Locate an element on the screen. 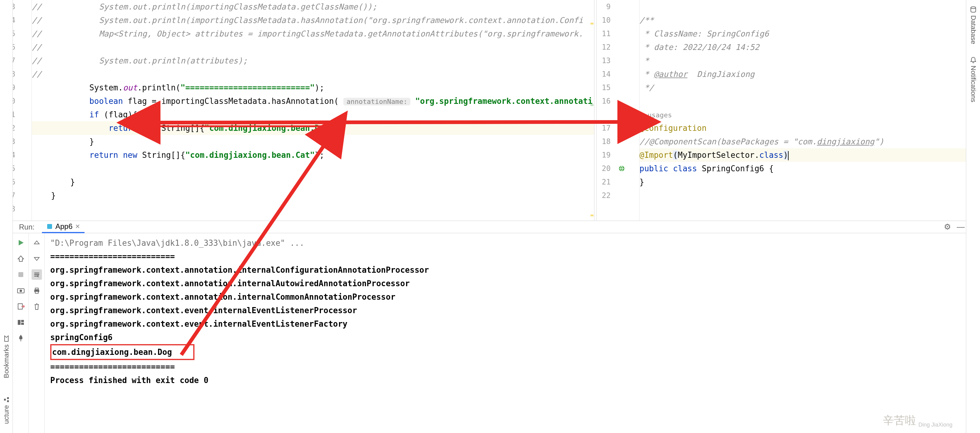 Image resolution: width=980 pixels, height=433 pixels. tool-stripe-left: ucture Bookmarks is located at coordinates (6, 216).